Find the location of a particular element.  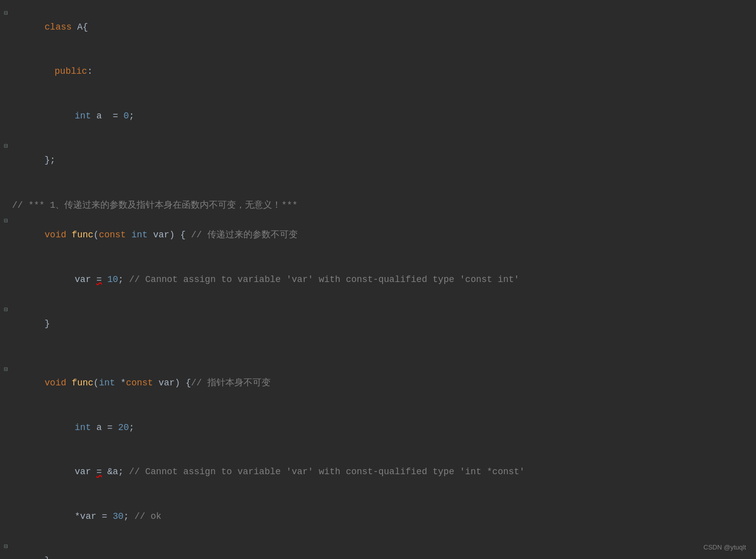

code-line-9: ⊟ } is located at coordinates (378, 324).